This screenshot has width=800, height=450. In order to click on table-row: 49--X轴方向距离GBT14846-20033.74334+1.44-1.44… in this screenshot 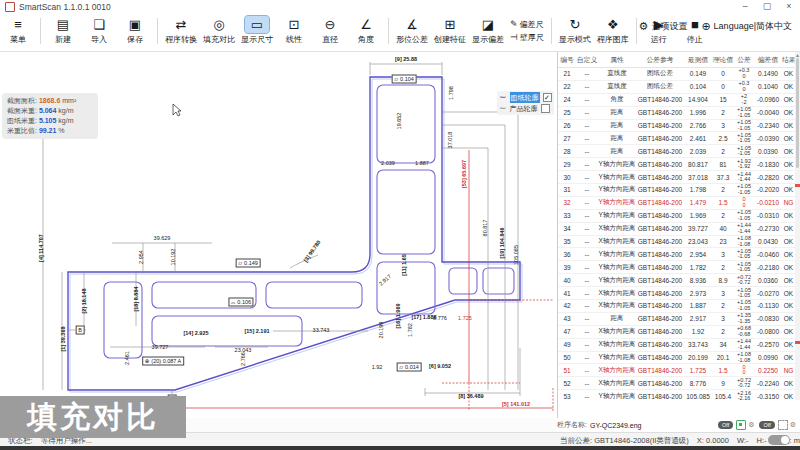, I will do `click(679, 346)`.